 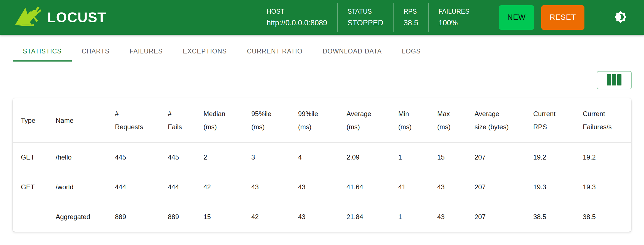 I want to click on tab-statistics: STATISTICS, so click(x=42, y=51).